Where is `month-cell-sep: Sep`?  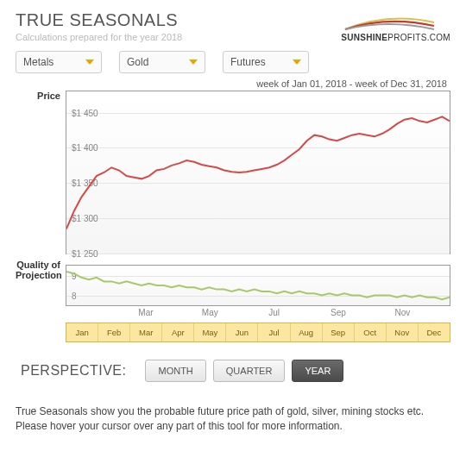 month-cell-sep: Sep is located at coordinates (338, 333).